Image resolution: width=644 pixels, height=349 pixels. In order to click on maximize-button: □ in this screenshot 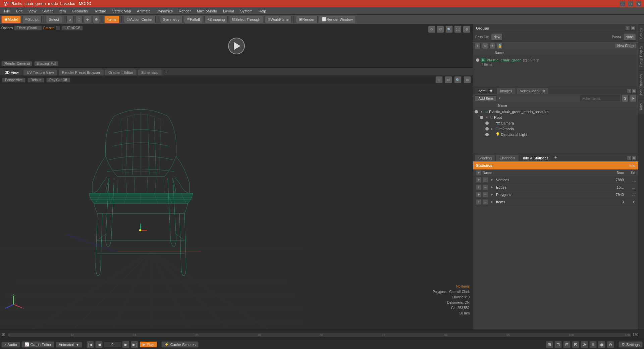, I will do `click(631, 4)`.